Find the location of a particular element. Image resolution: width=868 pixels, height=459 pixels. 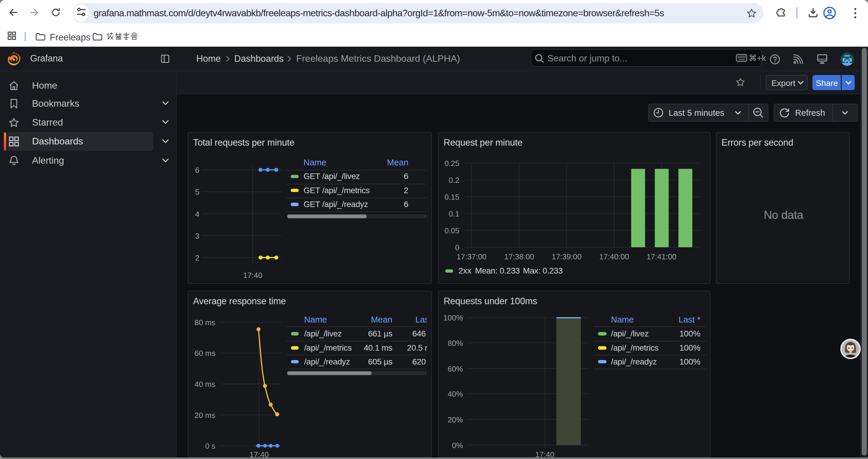

svg-text: 2 is located at coordinates (197, 258).